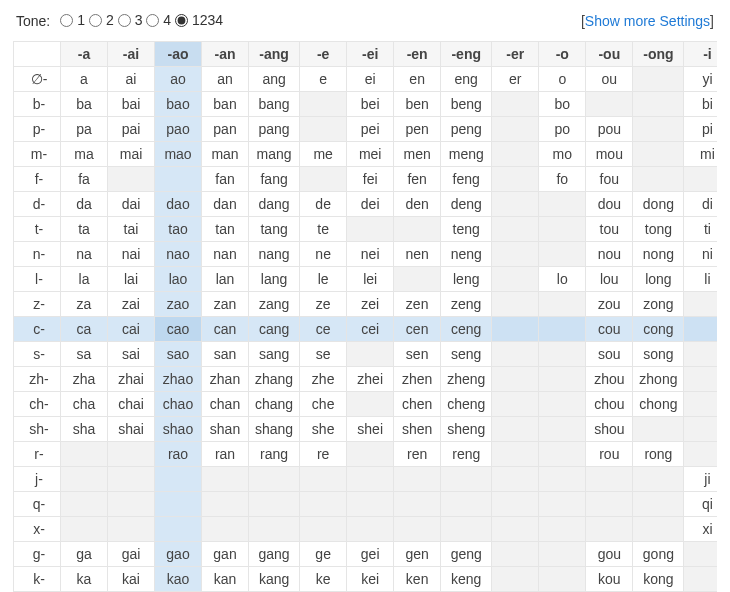 Image resolution: width=730 pixels, height=592 pixels. I want to click on syllable-cell: tao, so click(178, 228).